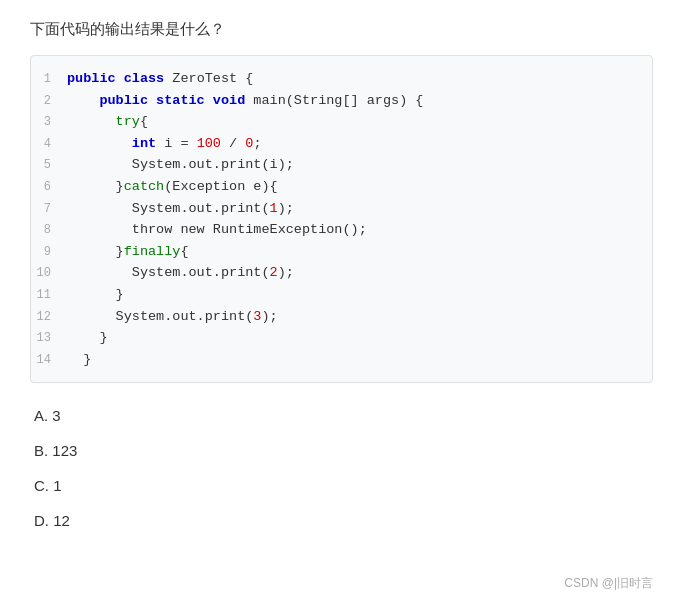 Image resolution: width=683 pixels, height=608 pixels. I want to click on line-num-11: 11, so click(49, 296).